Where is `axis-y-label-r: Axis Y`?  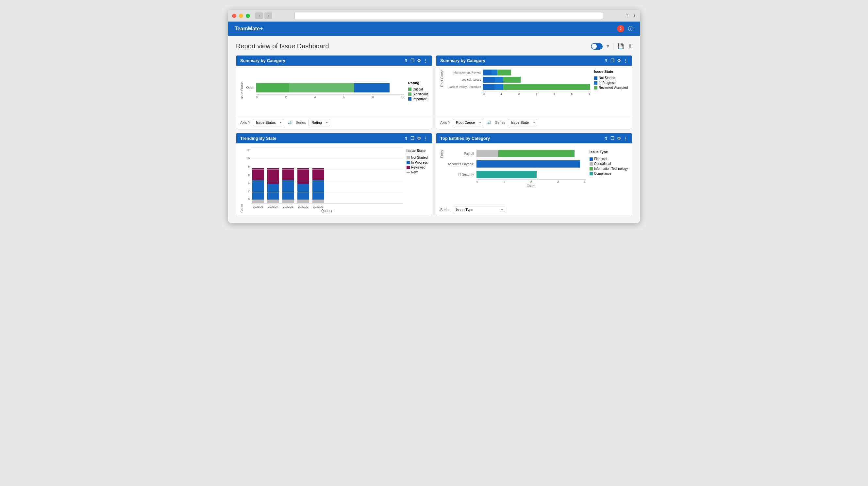 axis-y-label-r: Axis Y is located at coordinates (445, 123).